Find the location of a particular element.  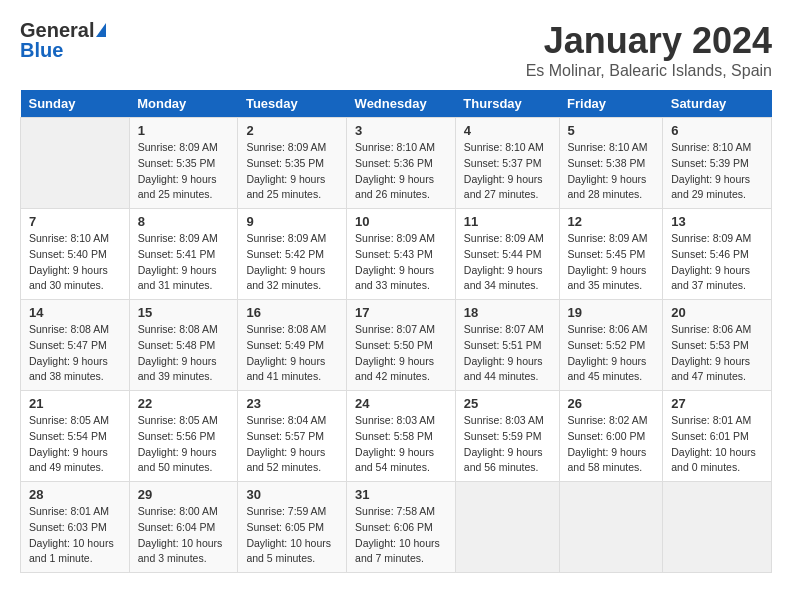

day-info: Sunrise: 7:59 AMSunset: 6:05 PMDaylight:… is located at coordinates (292, 536).